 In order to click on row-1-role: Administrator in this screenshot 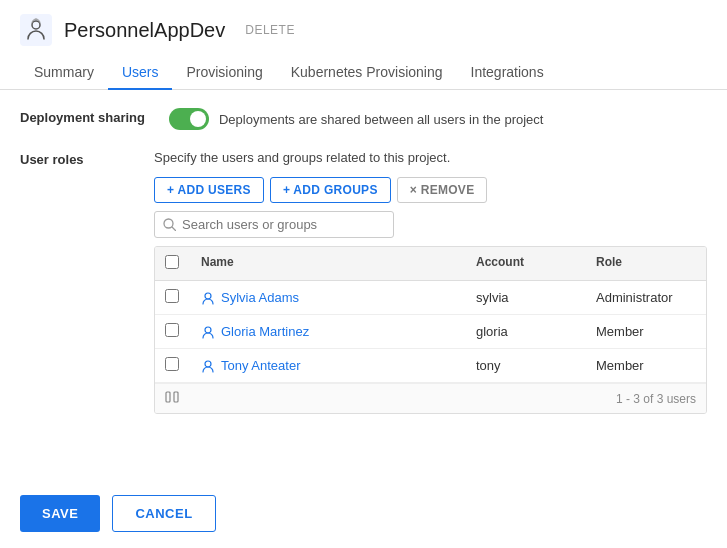, I will do `click(646, 298)`.